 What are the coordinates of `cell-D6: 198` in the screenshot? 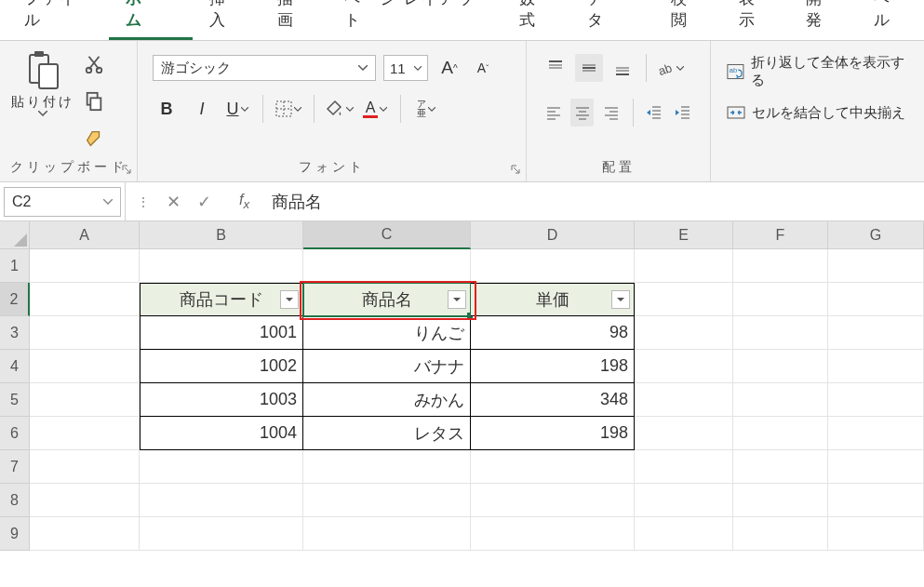 It's located at (553, 434).